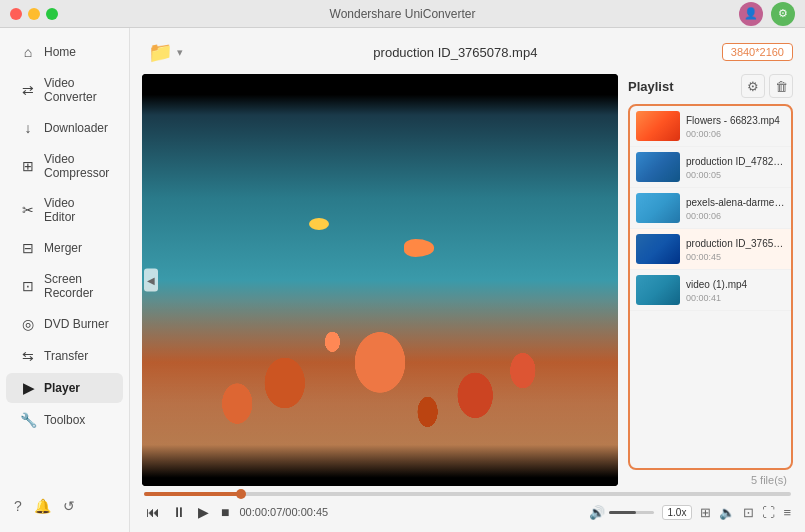  I want to click on maximize-button, so click(52, 14).